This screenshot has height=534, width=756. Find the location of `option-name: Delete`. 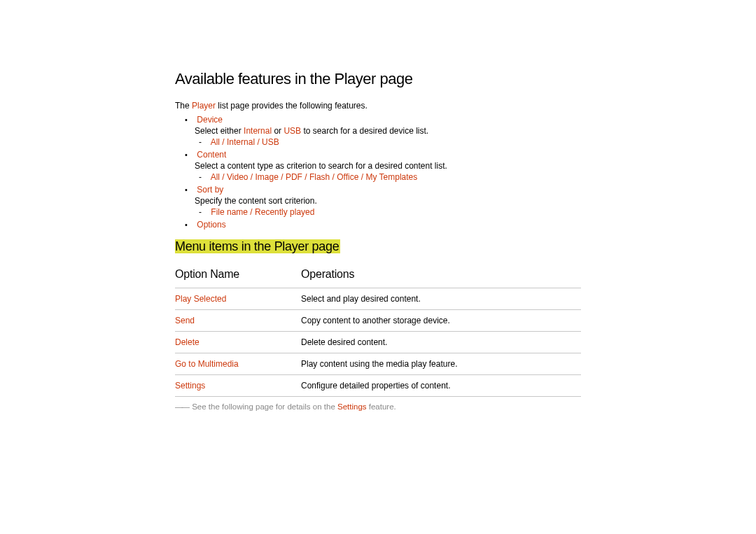

option-name: Delete is located at coordinates (188, 342).